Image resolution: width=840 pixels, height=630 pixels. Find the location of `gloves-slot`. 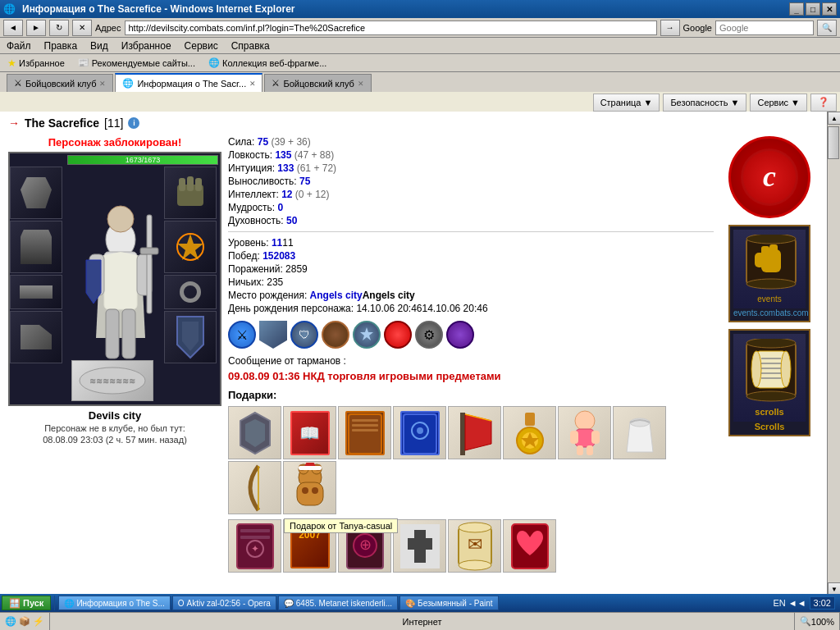

gloves-slot is located at coordinates (190, 193).